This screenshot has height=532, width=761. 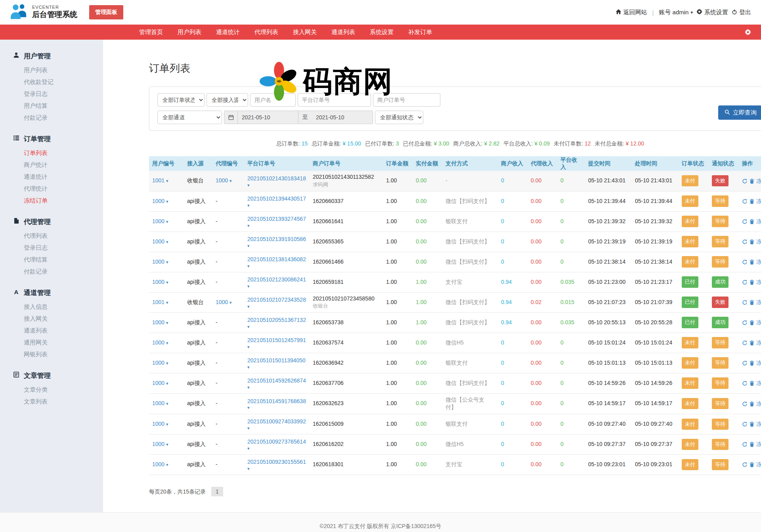 What do you see at coordinates (277, 442) in the screenshot?
I see `platform-order-link: 2021051009273765614` at bounding box center [277, 442].